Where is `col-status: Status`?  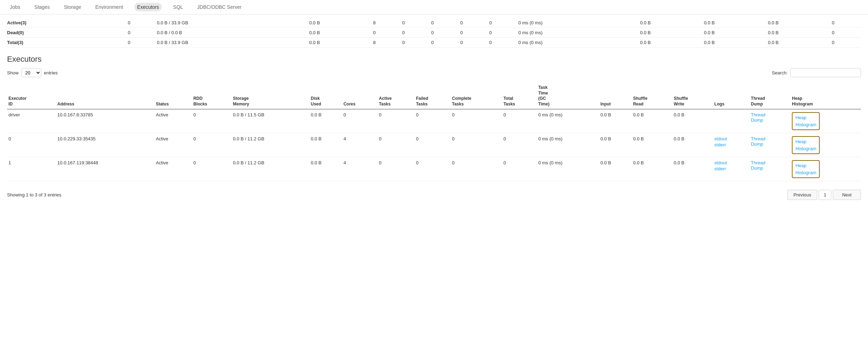 col-status: Status is located at coordinates (173, 96).